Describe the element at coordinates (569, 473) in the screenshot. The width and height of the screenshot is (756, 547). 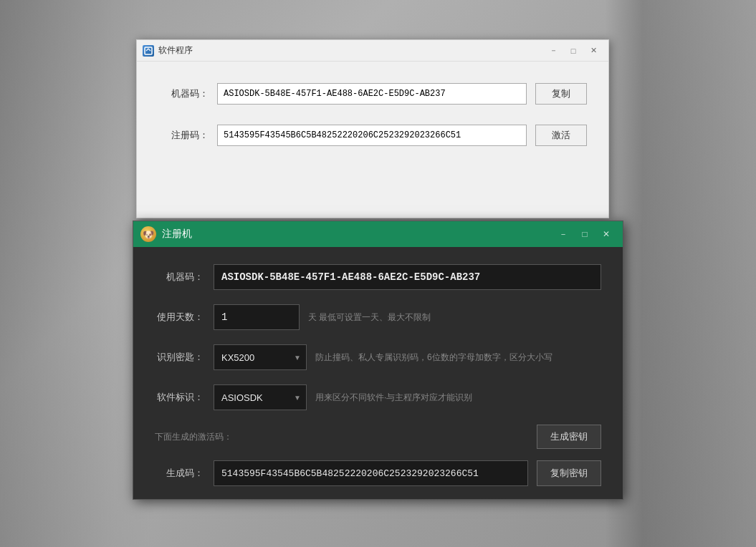
I see `copy-key-button: 复制密钥` at that location.